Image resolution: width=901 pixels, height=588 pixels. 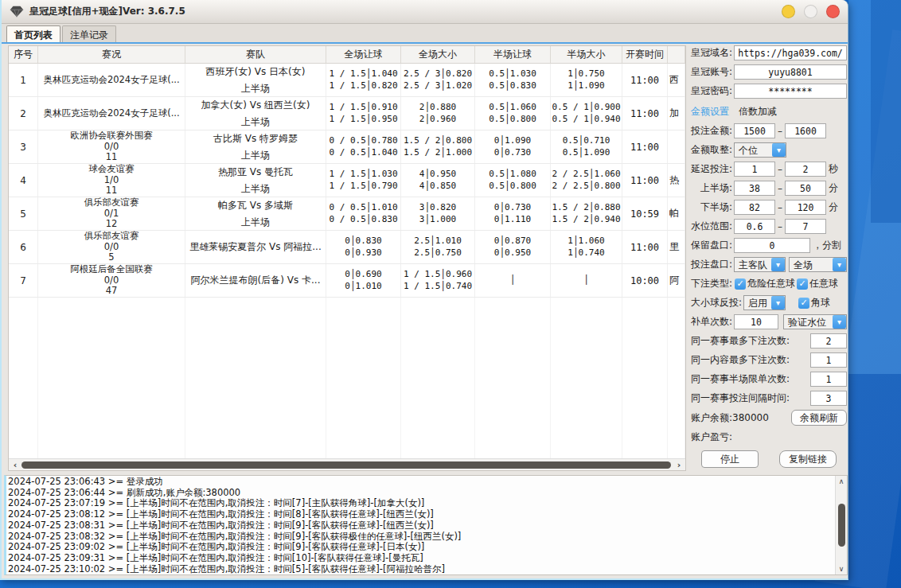 What do you see at coordinates (818, 264) in the screenshot?
I see `bet-handicap-select2: 全场 ▾` at bounding box center [818, 264].